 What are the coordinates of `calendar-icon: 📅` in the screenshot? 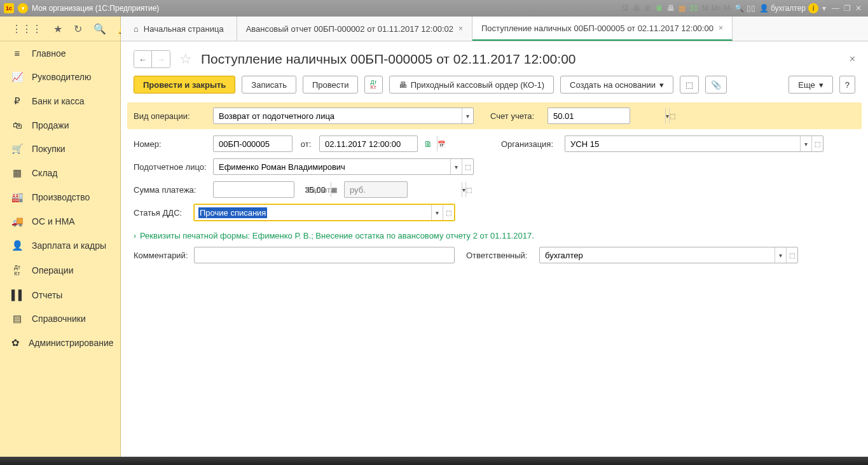 It's located at (441, 144).